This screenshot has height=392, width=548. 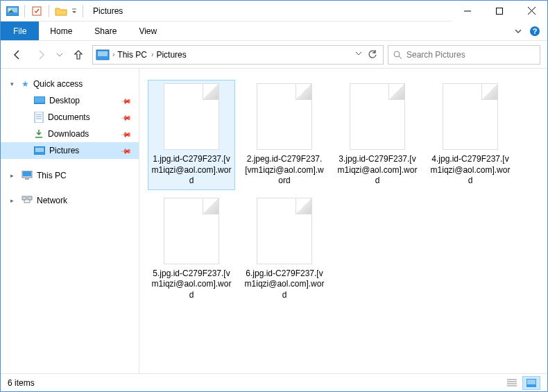 I want to click on file-item: 5.jpg.id-C279F237.[vm1iqzi@aol.com].word, so click(x=191, y=250).